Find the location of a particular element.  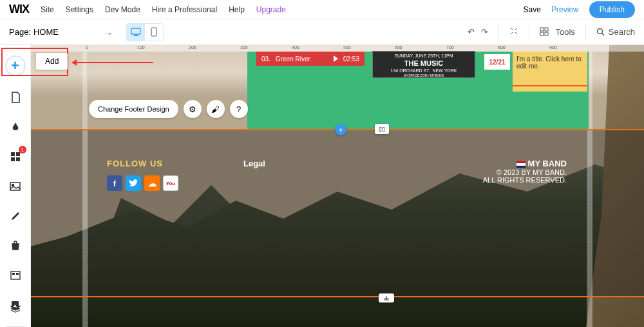

venue-name: THE MUSIC is located at coordinates (424, 63).